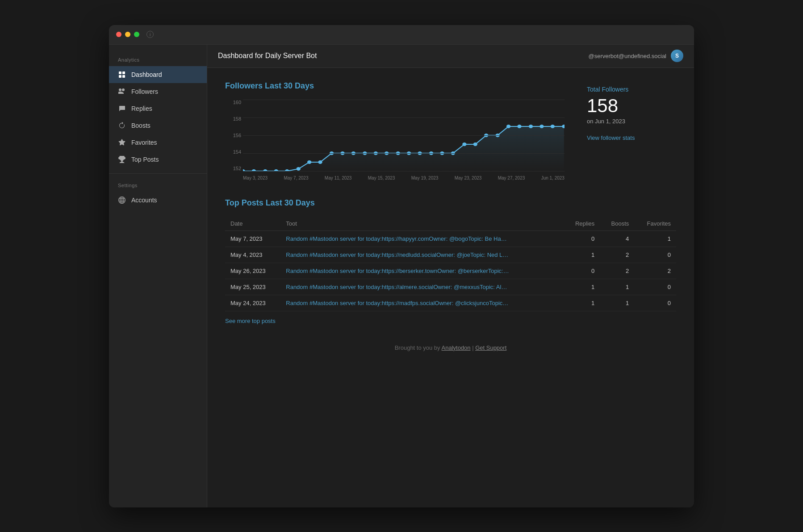  Describe the element at coordinates (158, 75) in the screenshot. I see `sidebar-item-dashboard: Dashboard` at that location.